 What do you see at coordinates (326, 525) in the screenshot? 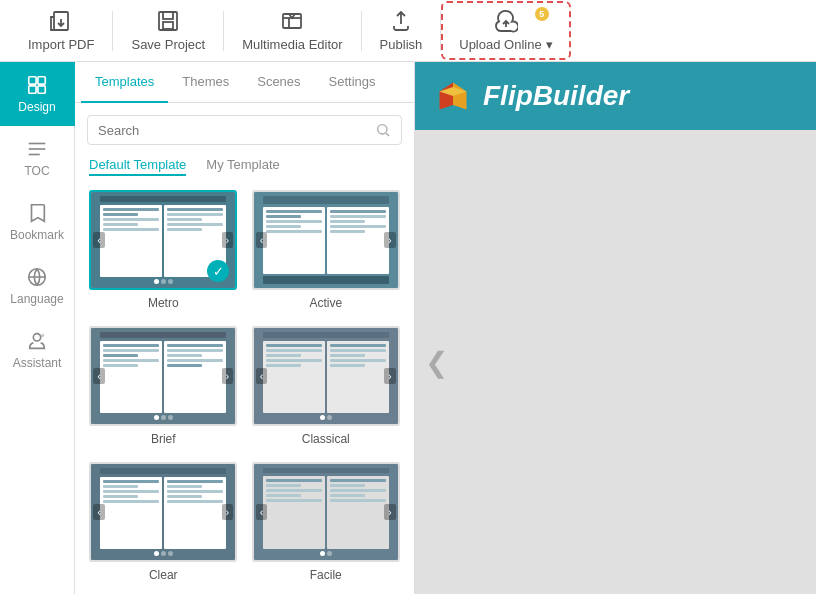
I see `template-facile: ‹ › Facile` at bounding box center [326, 525].